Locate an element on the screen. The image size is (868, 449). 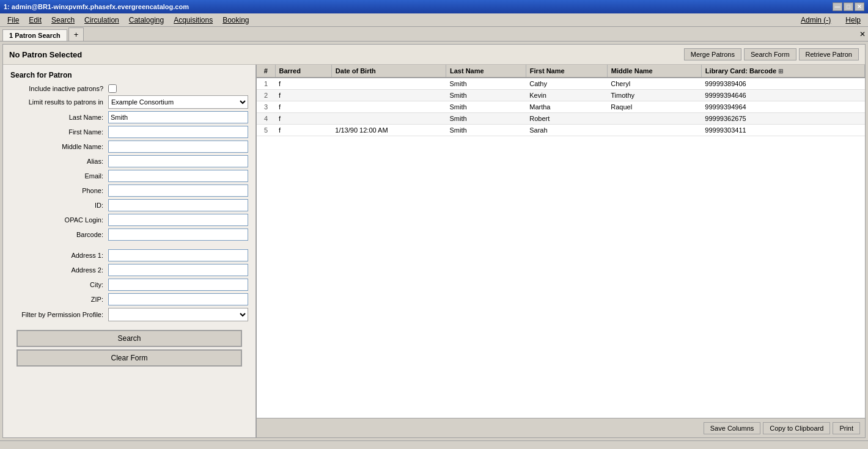
city-row: City: is located at coordinates (130, 285).